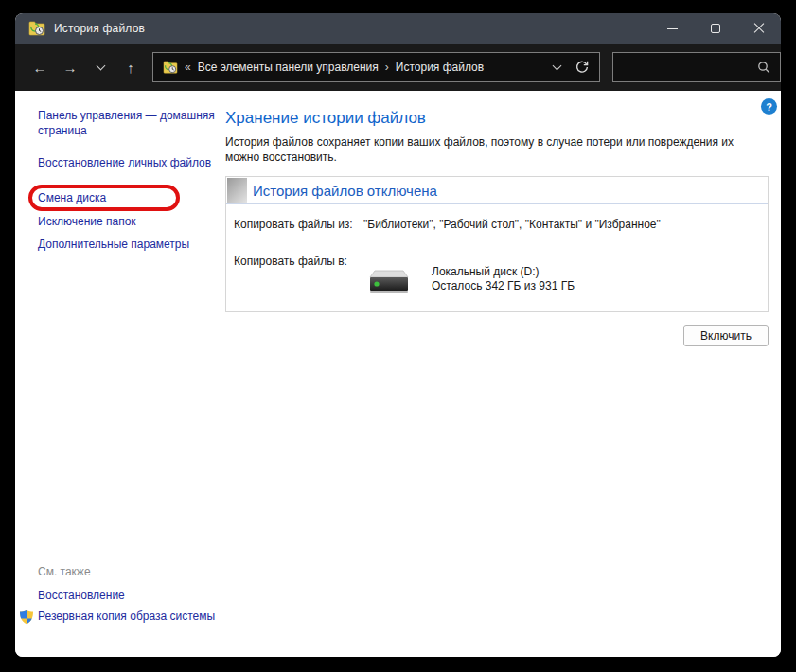  Describe the element at coordinates (759, 28) in the screenshot. I see `close-button` at that location.